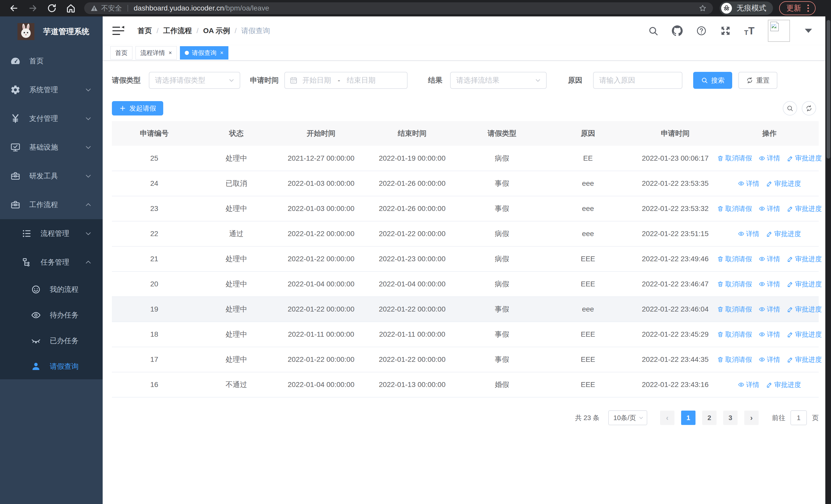 The image size is (831, 504). I want to click on page-button-1: 1, so click(688, 418).